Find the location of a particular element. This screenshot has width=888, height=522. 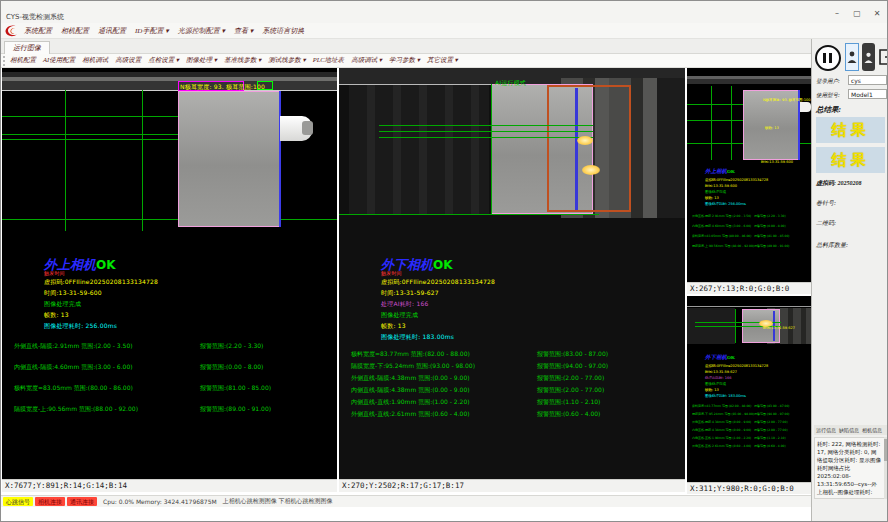

guide-line-vertical is located at coordinates (732, 123).